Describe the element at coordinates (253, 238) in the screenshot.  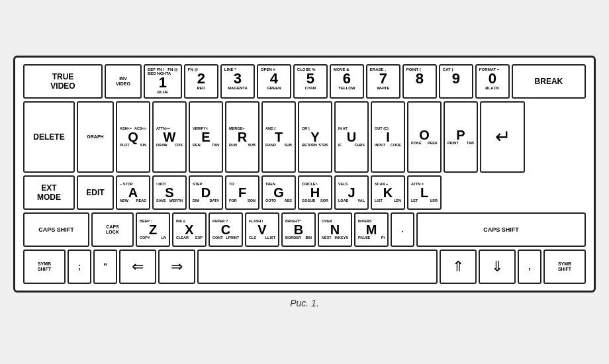
I see `v-bl: CLS` at that location.